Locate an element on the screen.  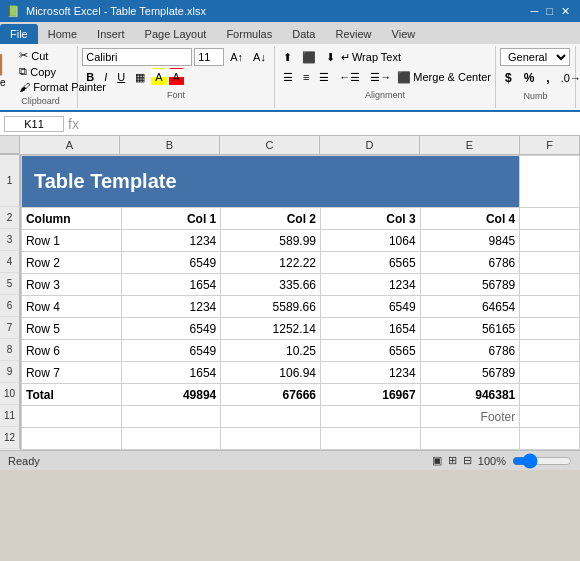
cell-d5: 1234 is located at coordinates (370, 285).